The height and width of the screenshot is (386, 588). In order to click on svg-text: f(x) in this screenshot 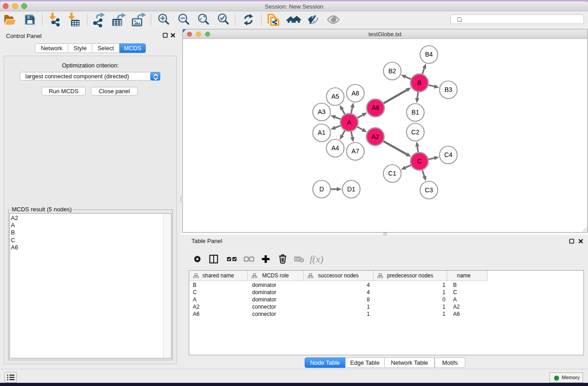, I will do `click(317, 259)`.